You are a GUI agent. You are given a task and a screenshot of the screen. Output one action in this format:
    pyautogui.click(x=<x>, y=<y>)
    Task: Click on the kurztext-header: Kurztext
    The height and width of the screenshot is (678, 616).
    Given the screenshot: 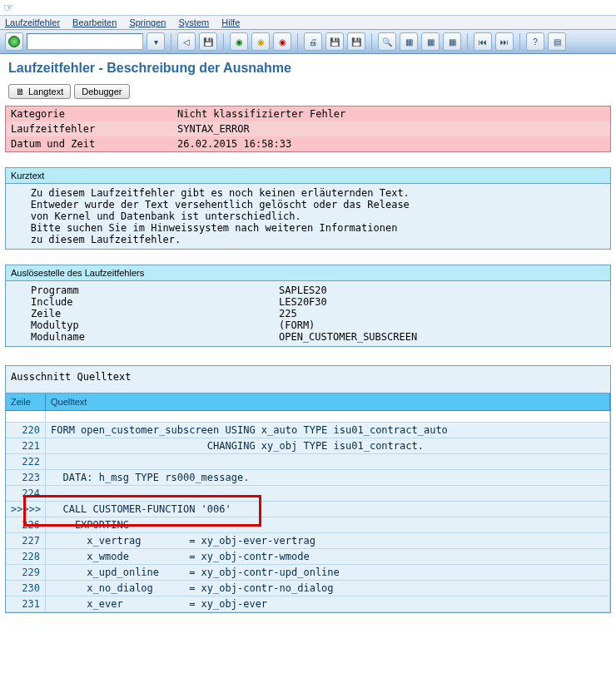 What is the action you would take?
    pyautogui.click(x=308, y=176)
    